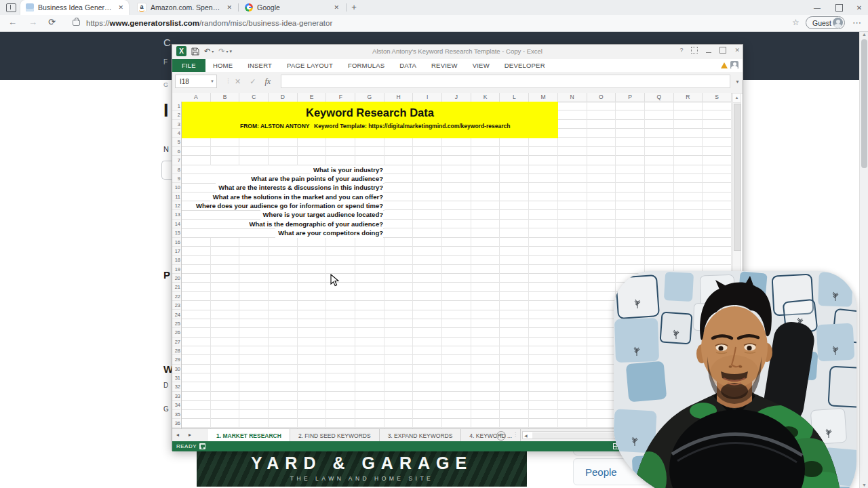  Describe the element at coordinates (176, 233) in the screenshot. I see `row-header-15: 15` at that location.